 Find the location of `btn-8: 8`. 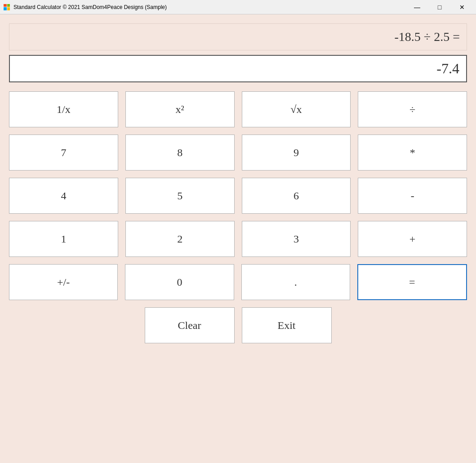

btn-8: 8 is located at coordinates (180, 153).